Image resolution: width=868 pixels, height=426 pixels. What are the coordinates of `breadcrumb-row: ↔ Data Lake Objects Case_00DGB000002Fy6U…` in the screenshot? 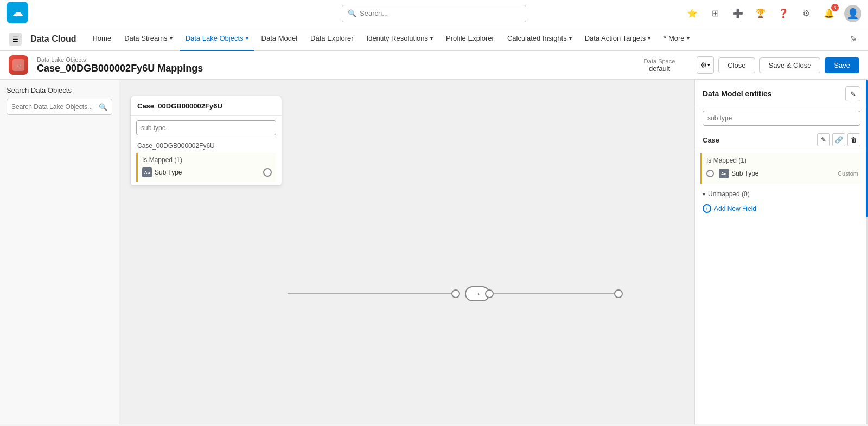 It's located at (106, 65).